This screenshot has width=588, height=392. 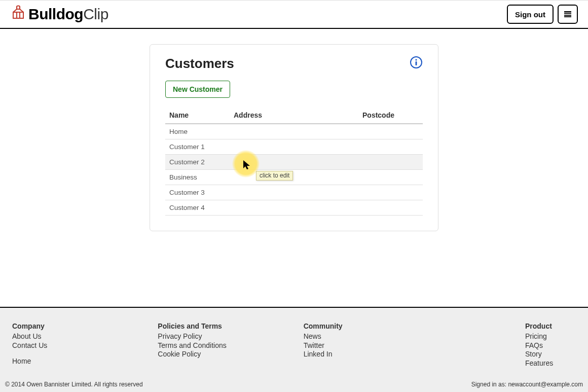 What do you see at coordinates (527, 384) in the screenshot?
I see `signed-in-text: Signed in as: newaccount@example.com` at bounding box center [527, 384].